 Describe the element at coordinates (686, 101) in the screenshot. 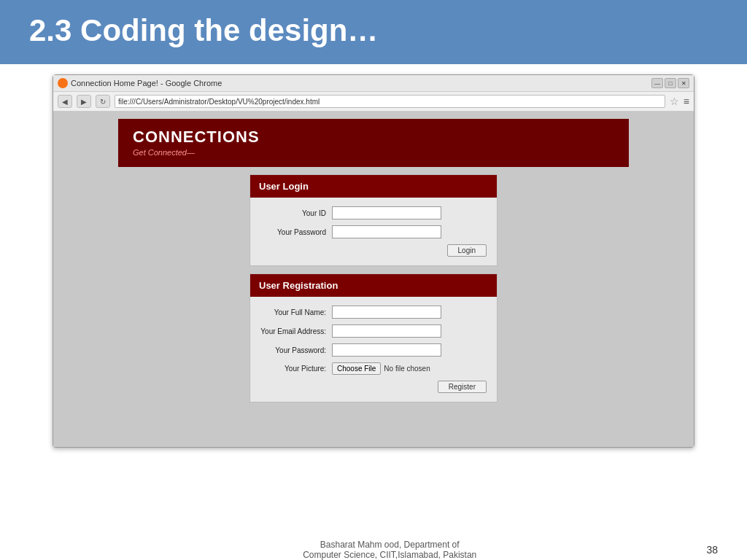

I see `menu-icon: ≡` at that location.